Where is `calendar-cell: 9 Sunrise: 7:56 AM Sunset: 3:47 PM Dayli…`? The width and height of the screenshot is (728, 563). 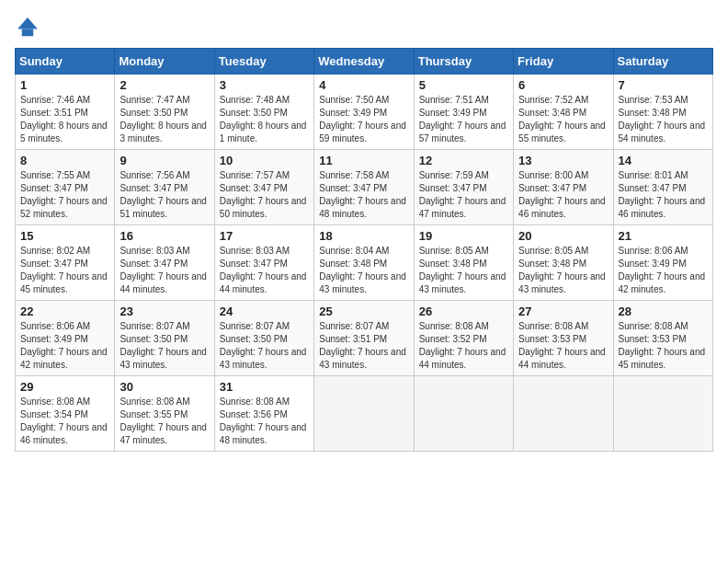
calendar-cell: 9 Sunrise: 7:56 AM Sunset: 3:47 PM Dayli… is located at coordinates (165, 188).